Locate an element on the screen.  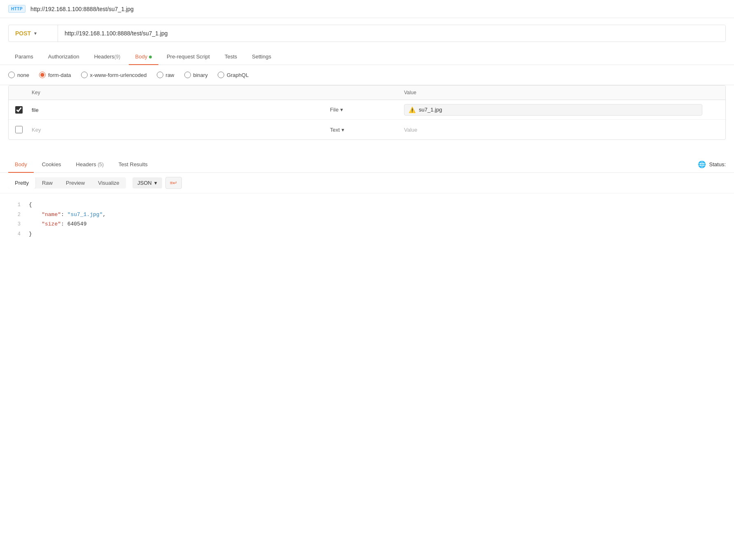
body-options: none form-data x-www-form-urlencoded raw… is located at coordinates (367, 75).